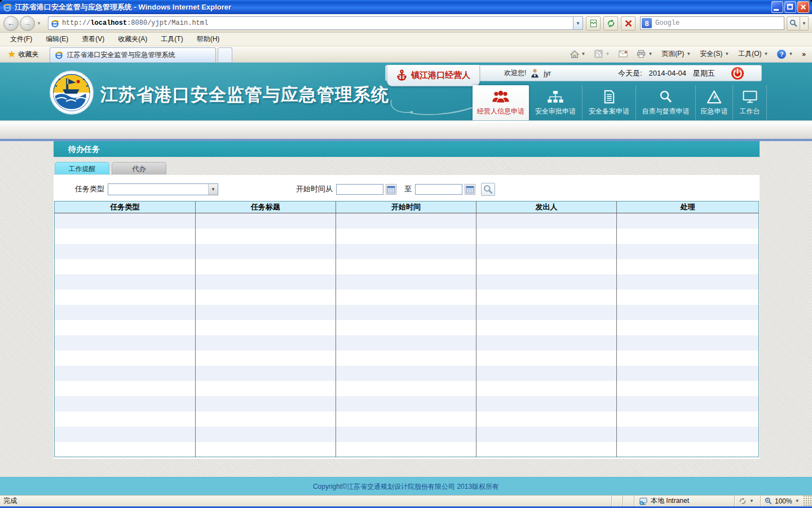 This screenshot has height=508, width=812. I want to click on end-calendar-icon, so click(470, 190).